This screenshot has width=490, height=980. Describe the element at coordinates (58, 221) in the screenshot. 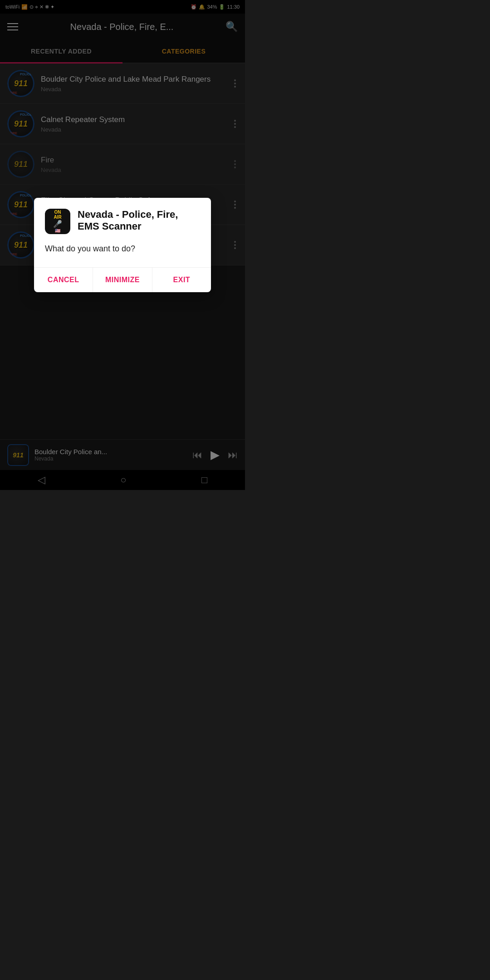

I see `dialog-app-icon: ONAIR 🎤 🇺🇸` at that location.